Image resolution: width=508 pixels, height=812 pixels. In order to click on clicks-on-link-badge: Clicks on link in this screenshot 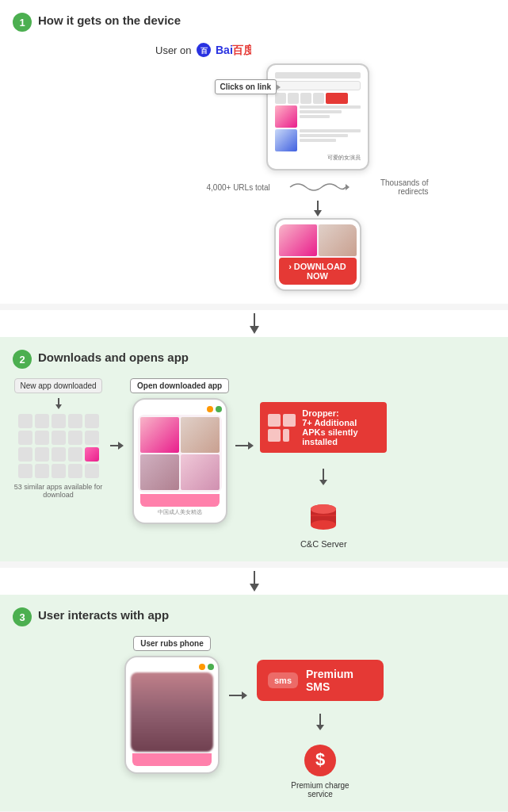, I will do `click(246, 87)`.